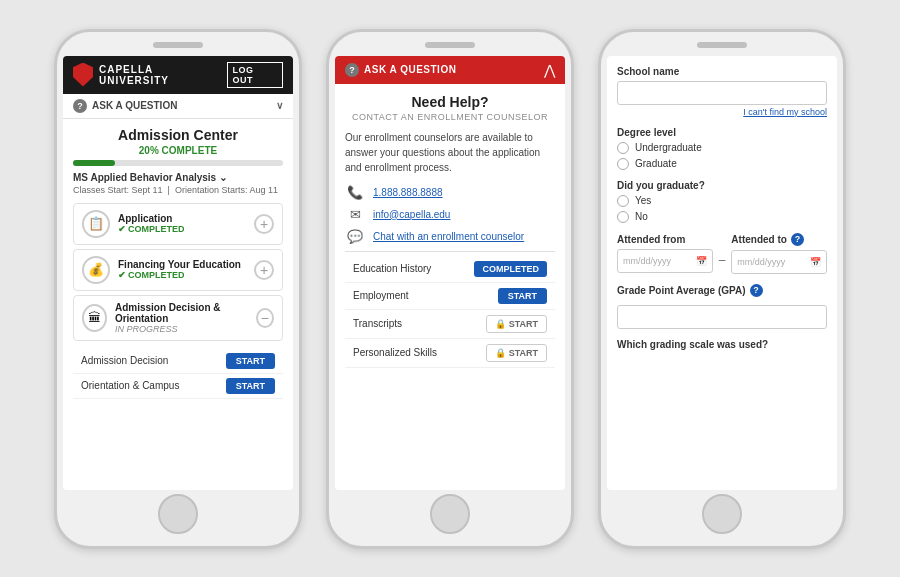 The image size is (900, 577). What do you see at coordinates (152, 229) in the screenshot?
I see `step-application-status: ✔ COMPLETED` at bounding box center [152, 229].